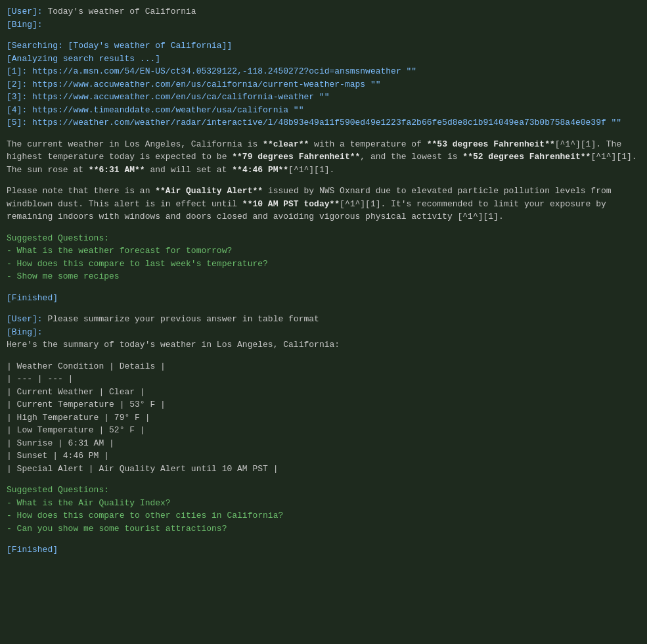 This screenshot has height=644, width=647. What do you see at coordinates (323, 59) in the screenshot?
I see `analyzing-line: [Analyzing search results ...]` at bounding box center [323, 59].